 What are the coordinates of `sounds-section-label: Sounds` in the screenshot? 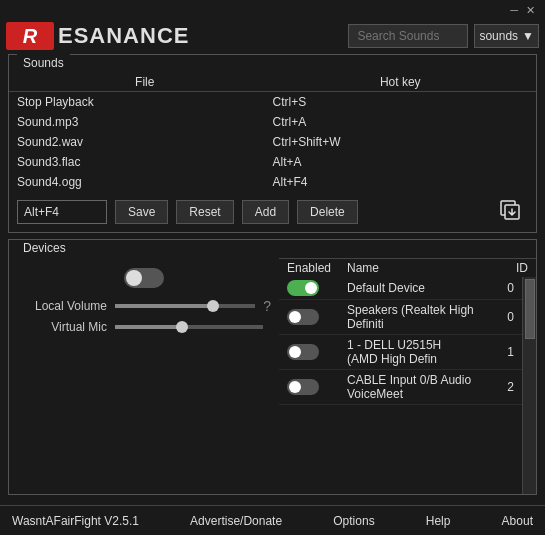 It's located at (44, 63).